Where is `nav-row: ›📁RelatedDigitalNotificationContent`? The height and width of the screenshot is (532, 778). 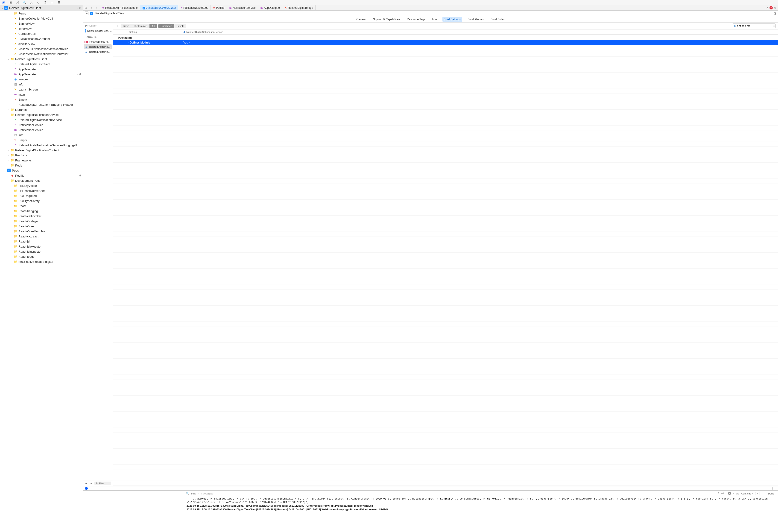
nav-row: ›📁RelatedDigitalNotificationContent is located at coordinates (42, 150).